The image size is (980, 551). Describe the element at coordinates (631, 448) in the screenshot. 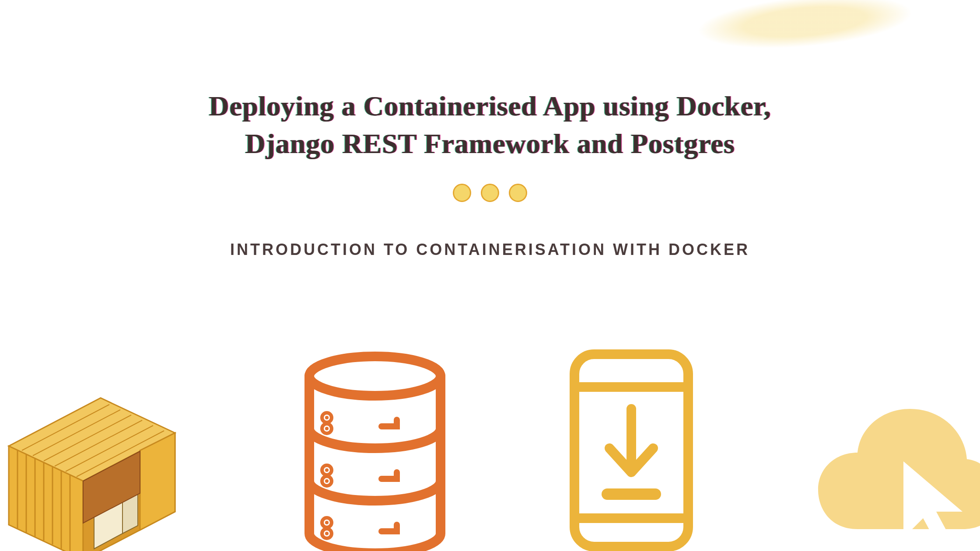

I see `phone-download-icon` at that location.